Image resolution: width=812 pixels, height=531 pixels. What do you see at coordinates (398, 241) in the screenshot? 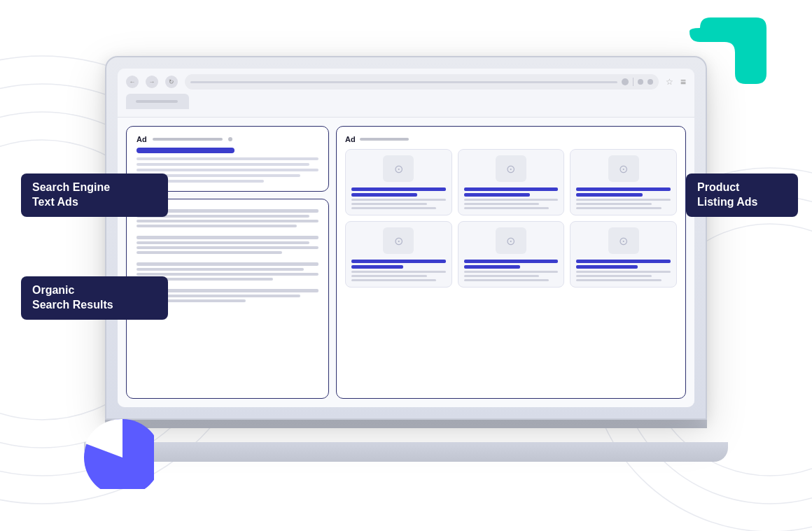
I see `pla-image-4: ⊙` at bounding box center [398, 241].